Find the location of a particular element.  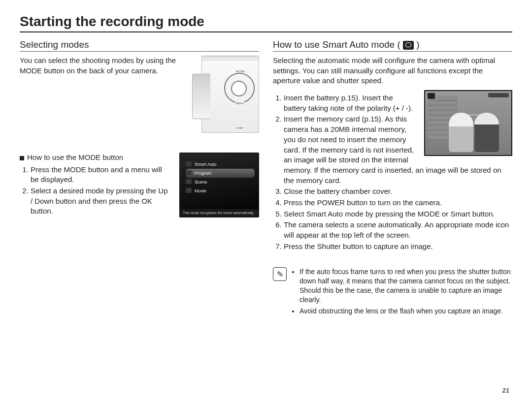

status-overlay-icons is located at coordinates (499, 95).